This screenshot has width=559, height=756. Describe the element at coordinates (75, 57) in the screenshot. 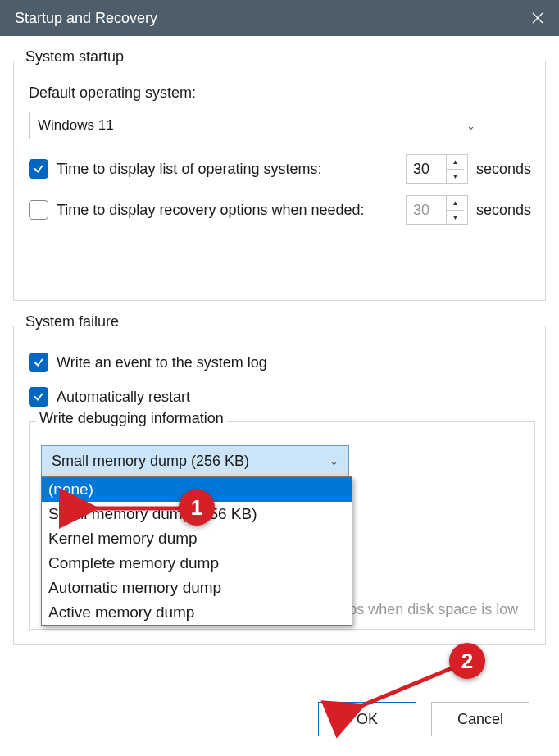

I see `system-startup-legend: System startup` at that location.